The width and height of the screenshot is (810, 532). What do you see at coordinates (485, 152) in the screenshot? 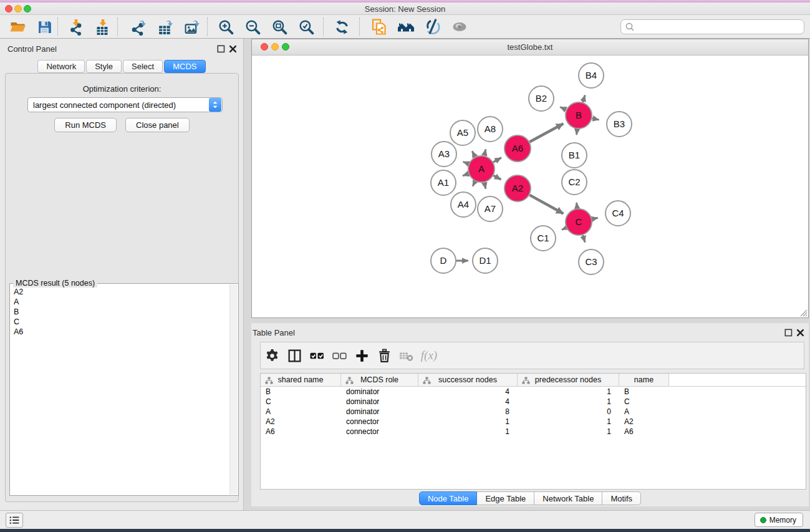
I see `graph-edge-A-A8` at bounding box center [485, 152].